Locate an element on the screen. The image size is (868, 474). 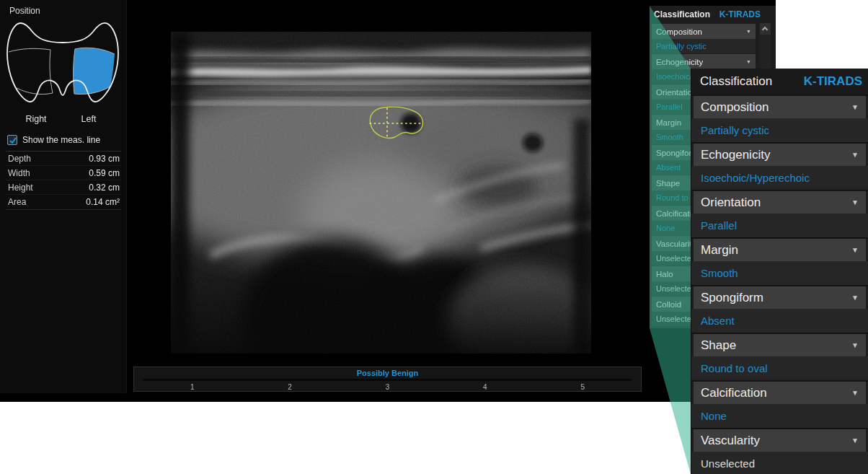
measurement-label: Height is located at coordinates (19, 188).